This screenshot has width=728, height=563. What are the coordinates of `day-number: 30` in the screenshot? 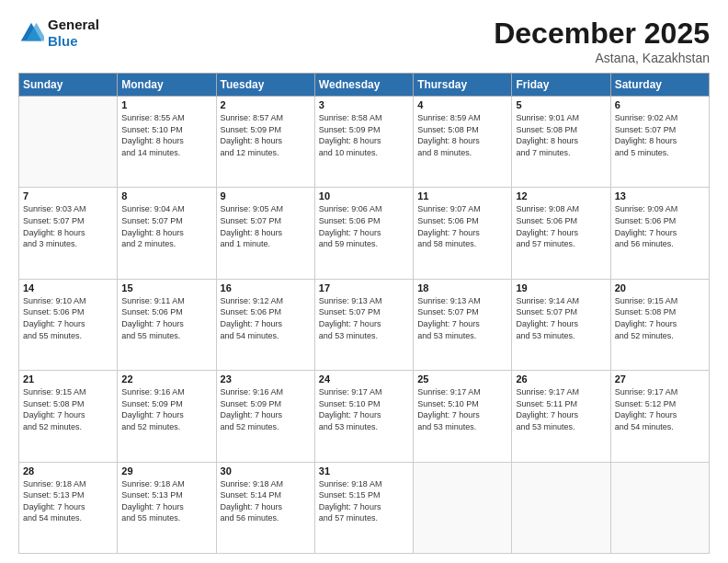 It's located at (266, 471).